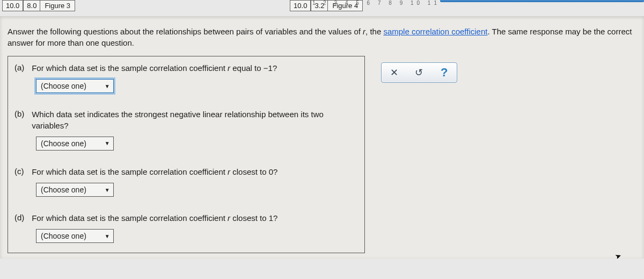 The height and width of the screenshot is (279, 644). What do you see at coordinates (193, 172) in the screenshot?
I see `q-c-text: For which data set is the sample correla…` at bounding box center [193, 172].